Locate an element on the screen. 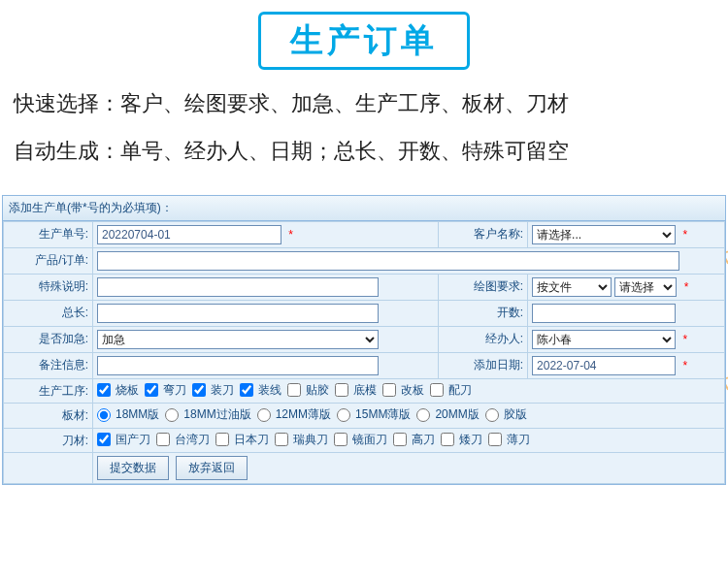 The width and height of the screenshot is (728, 582). cancel-button: 放弃返回 is located at coordinates (212, 468).